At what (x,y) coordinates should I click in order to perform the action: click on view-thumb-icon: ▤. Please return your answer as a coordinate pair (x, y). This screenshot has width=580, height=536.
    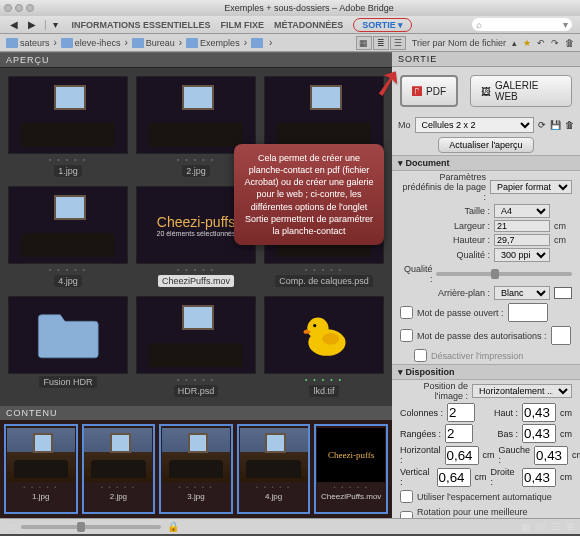
    Looking at the image, I should click on (540, 526).